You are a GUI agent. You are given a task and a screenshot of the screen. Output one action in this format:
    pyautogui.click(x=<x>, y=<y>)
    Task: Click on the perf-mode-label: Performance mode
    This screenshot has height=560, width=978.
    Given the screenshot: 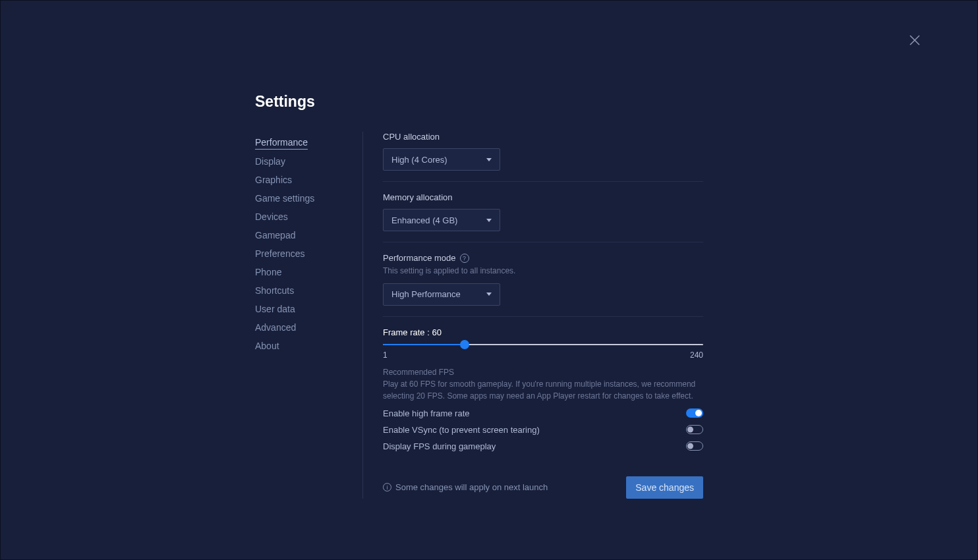 What is the action you would take?
    pyautogui.click(x=419, y=258)
    